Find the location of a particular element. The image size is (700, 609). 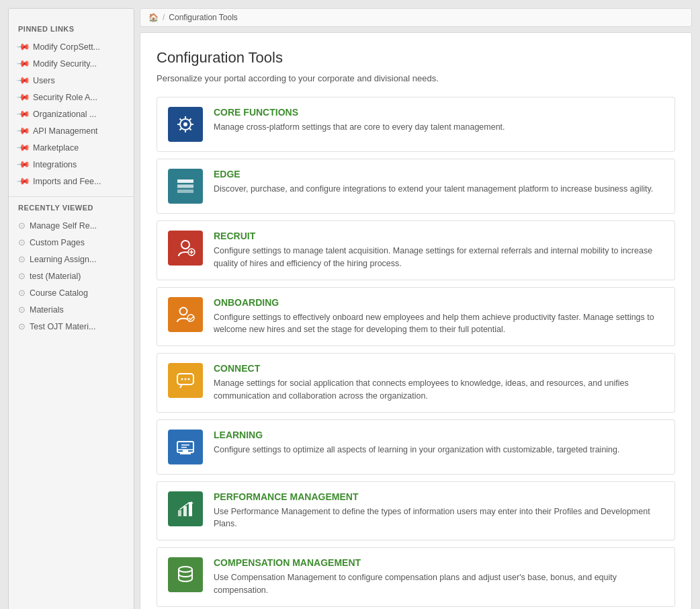

sidebar-item-security-role: 📌 Security Role A... is located at coordinates (71, 97).